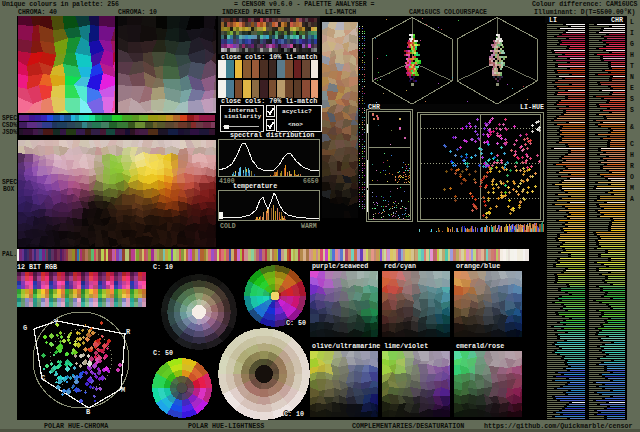  Describe the element at coordinates (88, 412) in the screenshot. I see `svg-text: B` at that location.